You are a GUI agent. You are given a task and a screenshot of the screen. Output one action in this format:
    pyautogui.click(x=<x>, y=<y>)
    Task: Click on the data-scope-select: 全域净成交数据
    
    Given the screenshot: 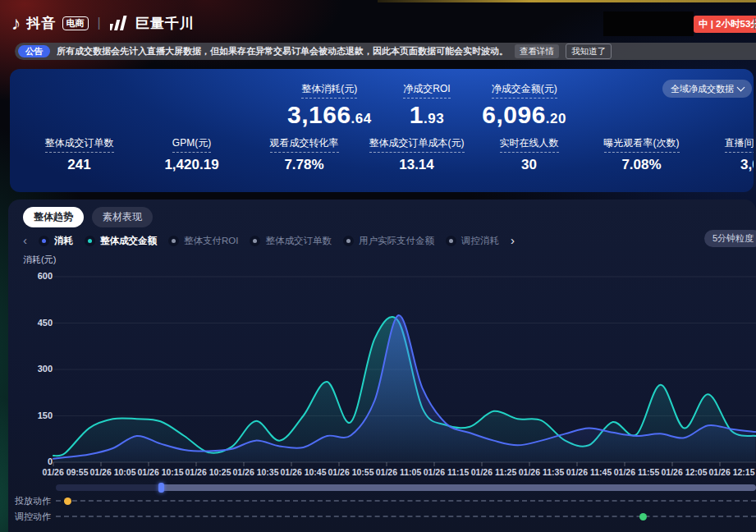 What is the action you would take?
    pyautogui.click(x=708, y=89)
    